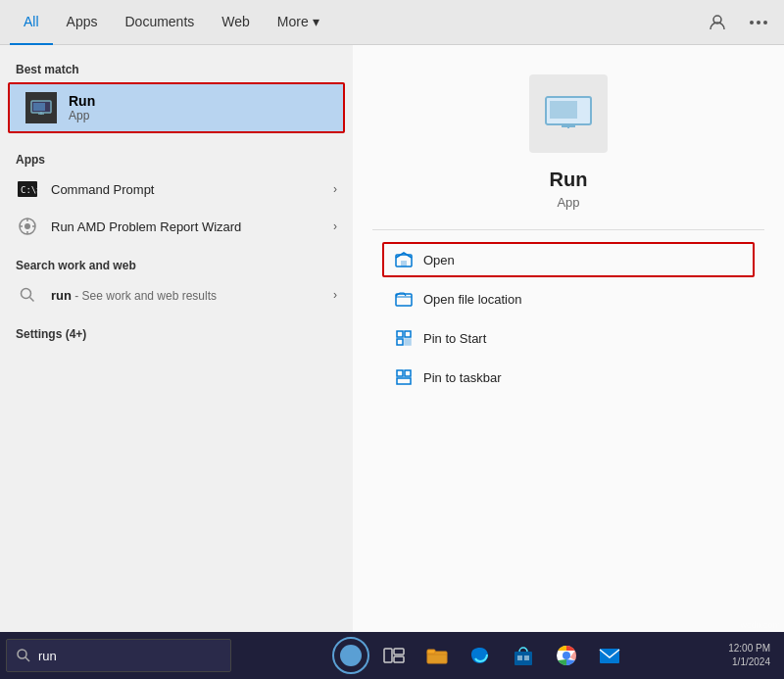 The height and width of the screenshot is (679, 784). What do you see at coordinates (176, 295) in the screenshot?
I see `list-item-web-search: run - See work and web results ›` at bounding box center [176, 295].